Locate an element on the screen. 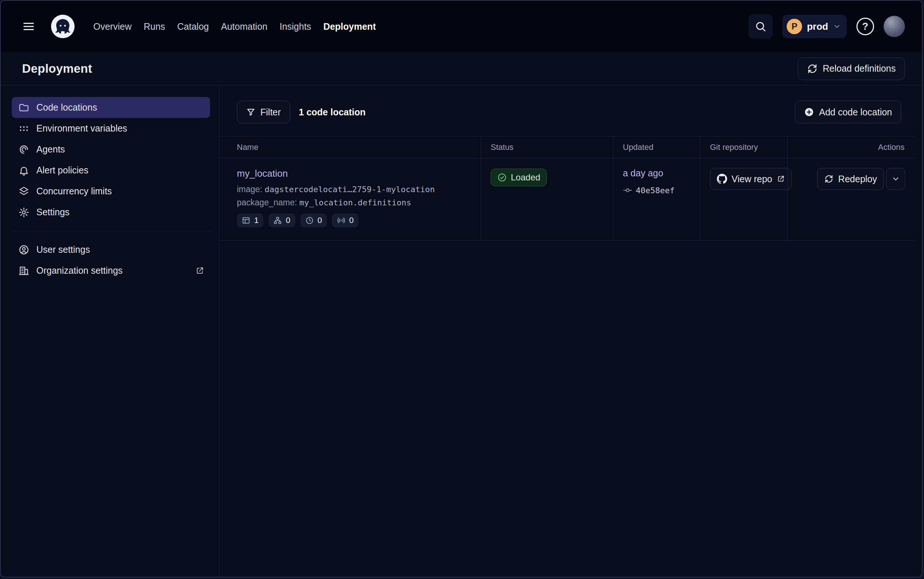 Image resolution: width=924 pixels, height=579 pixels. schedules-icon is located at coordinates (309, 221).